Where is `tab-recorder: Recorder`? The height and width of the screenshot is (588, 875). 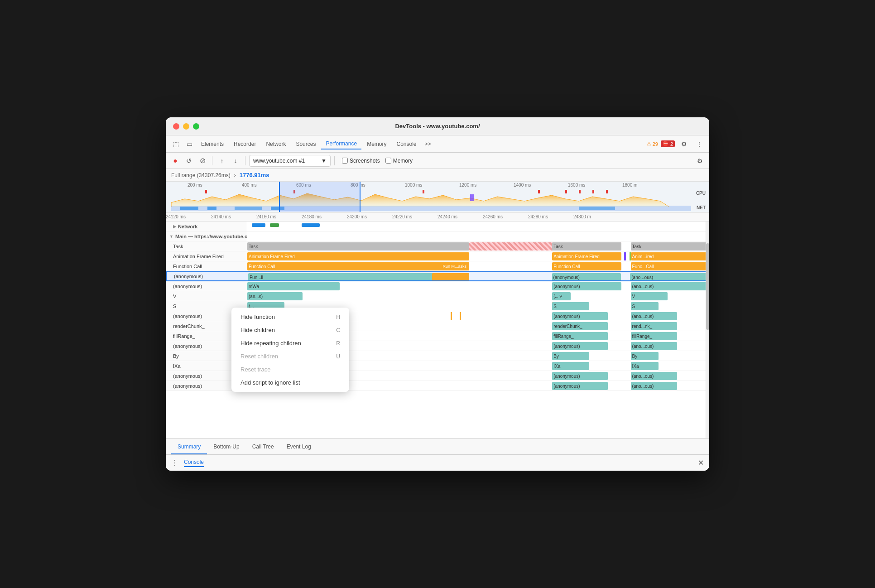
tab-recorder: Recorder is located at coordinates (245, 144).